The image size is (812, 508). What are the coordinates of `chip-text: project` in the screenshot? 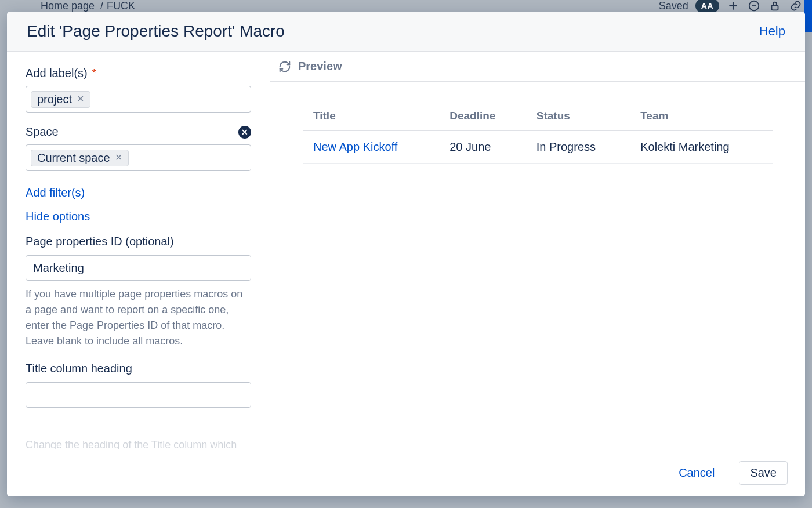 It's located at (55, 100).